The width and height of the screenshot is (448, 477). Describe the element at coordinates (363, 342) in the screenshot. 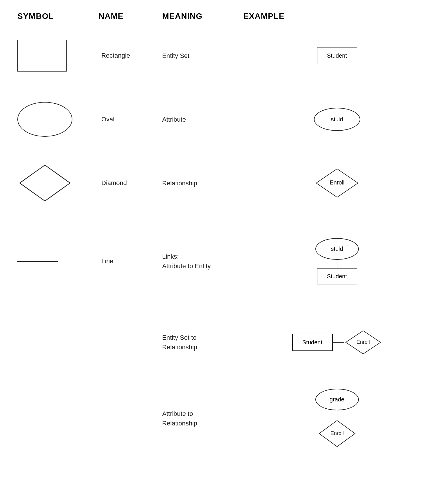

I see `example-entity-rel-diamond: Enroll` at that location.